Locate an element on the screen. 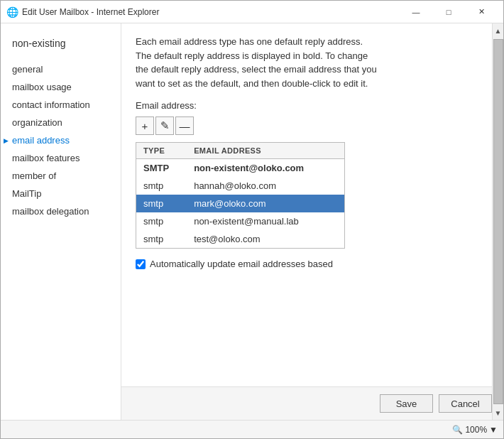 The width and height of the screenshot is (504, 439). status-bar: 🔍 100% ▼ is located at coordinates (252, 429).